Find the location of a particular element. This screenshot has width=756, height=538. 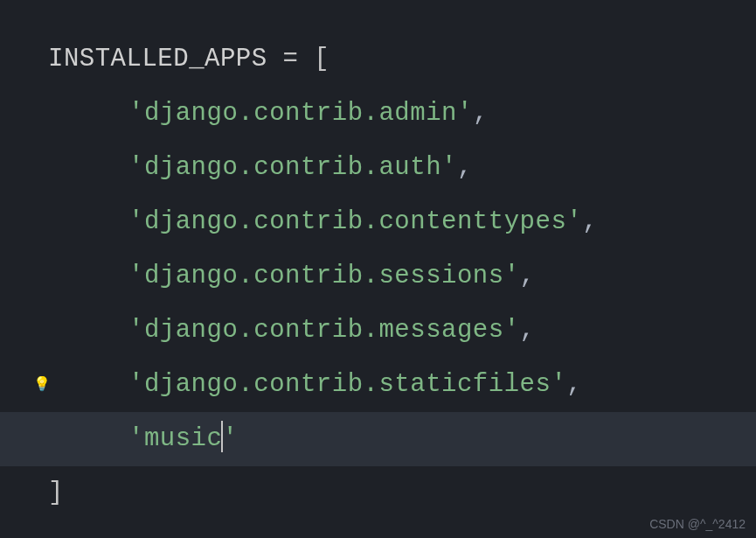

watermark: CSDN @^_^2412 is located at coordinates (697, 524).